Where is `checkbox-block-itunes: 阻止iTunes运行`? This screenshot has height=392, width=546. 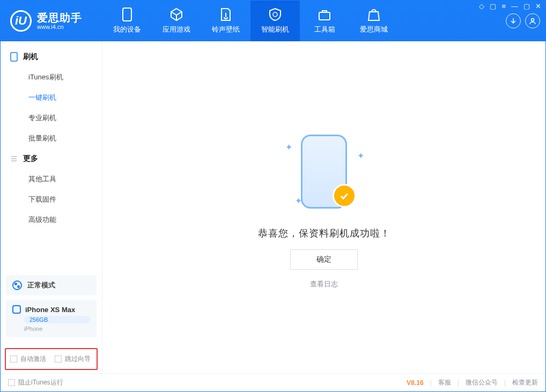
checkbox-block-itunes: 阻止iTunes运行 is located at coordinates (35, 383).